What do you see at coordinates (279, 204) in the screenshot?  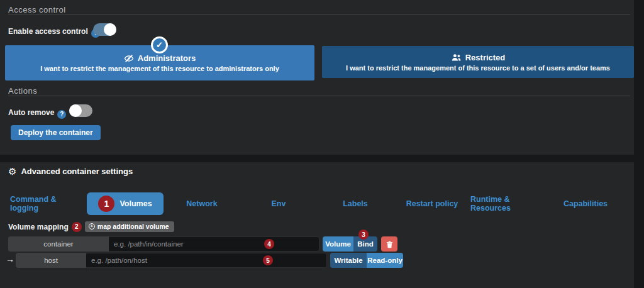 I see `tab-env: Env` at bounding box center [279, 204].